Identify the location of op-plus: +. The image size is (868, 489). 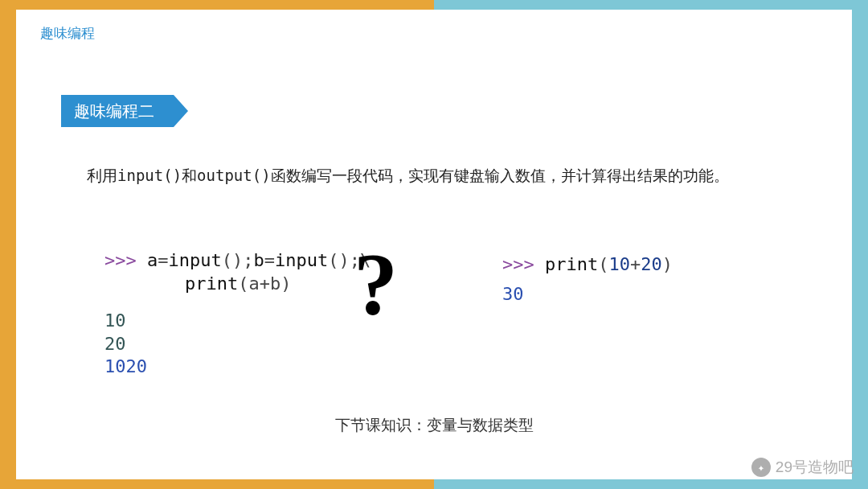
(635, 264).